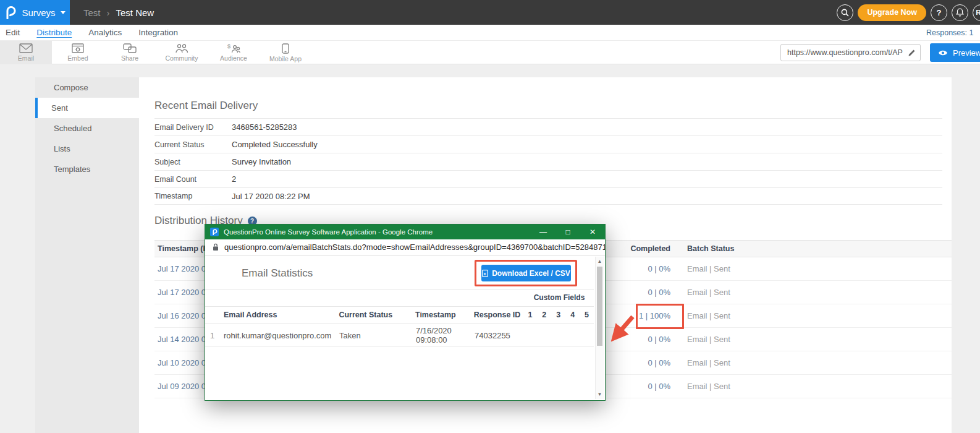  Describe the element at coordinates (78, 53) in the screenshot. I see `toolbar-item-embed: Embed` at that location.